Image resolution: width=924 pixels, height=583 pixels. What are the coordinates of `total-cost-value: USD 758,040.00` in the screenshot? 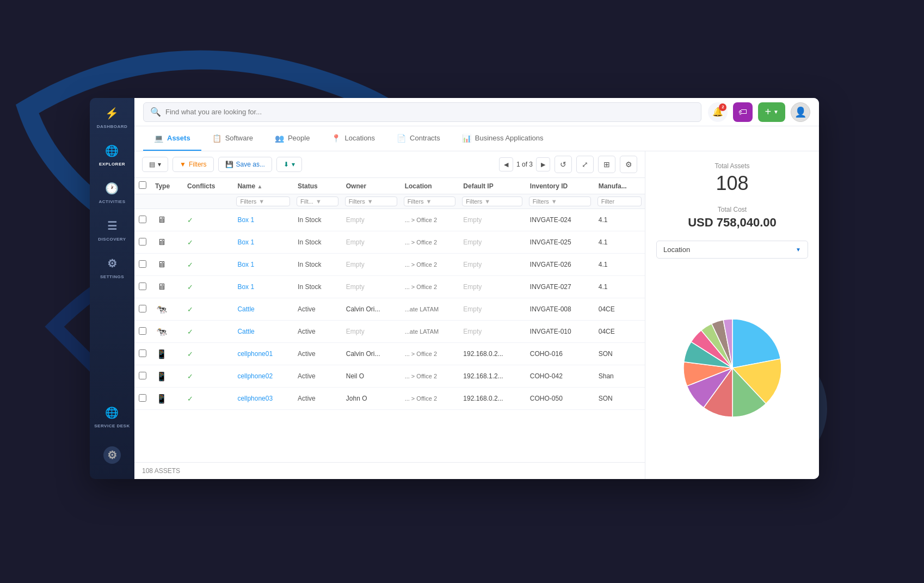 It's located at (732, 223).